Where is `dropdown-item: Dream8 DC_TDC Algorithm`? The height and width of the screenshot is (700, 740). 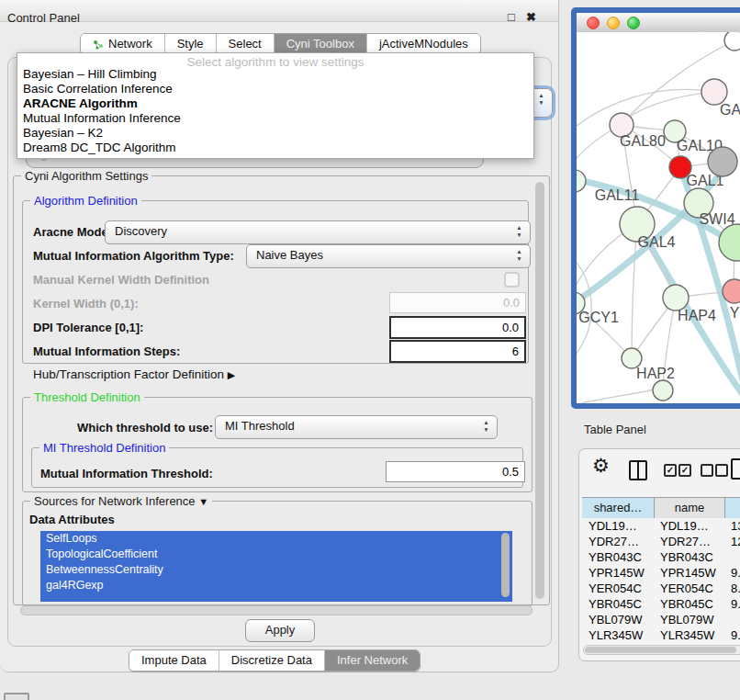
dropdown-item: Dream8 DC_TDC Algorithm is located at coordinates (275, 148).